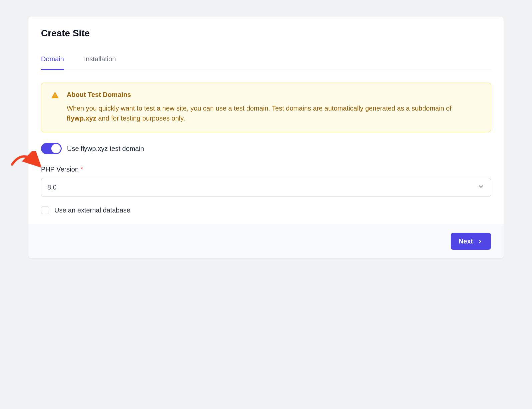 This screenshot has height=409, width=532. Describe the element at coordinates (52, 187) in the screenshot. I see `php-version-value: 8.0` at that location.